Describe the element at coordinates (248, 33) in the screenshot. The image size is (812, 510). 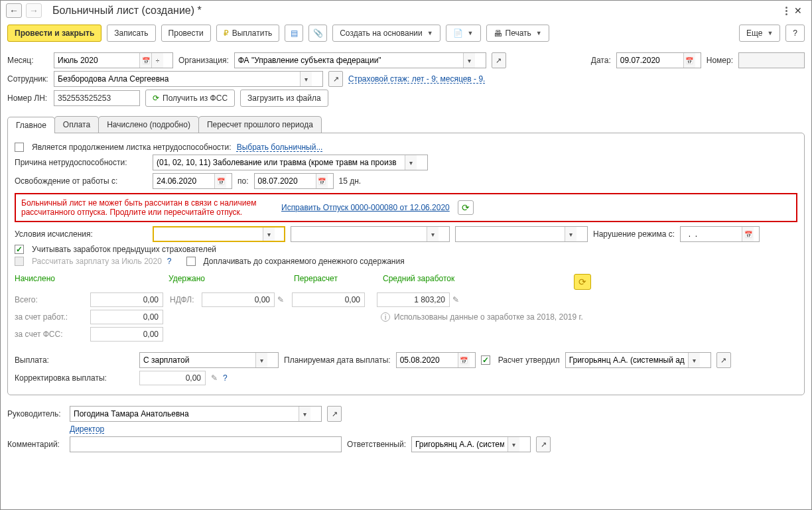
I see `pay-button: ₽Выплатить` at that location.